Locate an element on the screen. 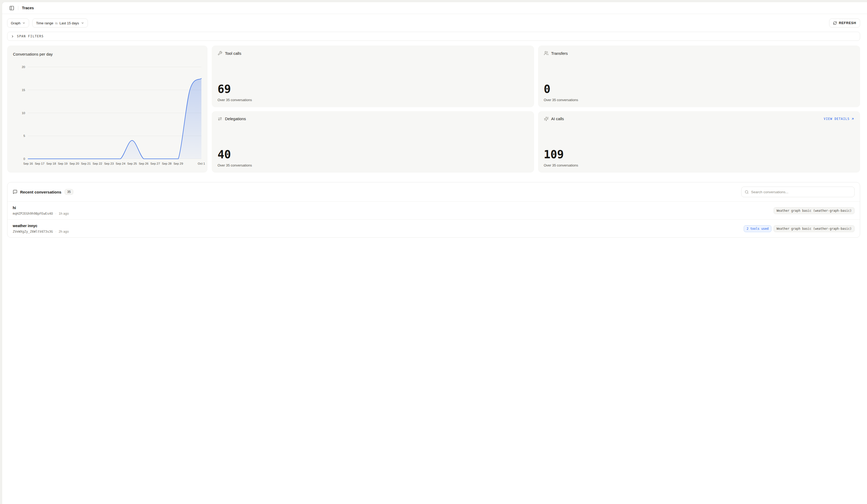 The height and width of the screenshot is (504, 867). svg-text: 20 is located at coordinates (23, 67).